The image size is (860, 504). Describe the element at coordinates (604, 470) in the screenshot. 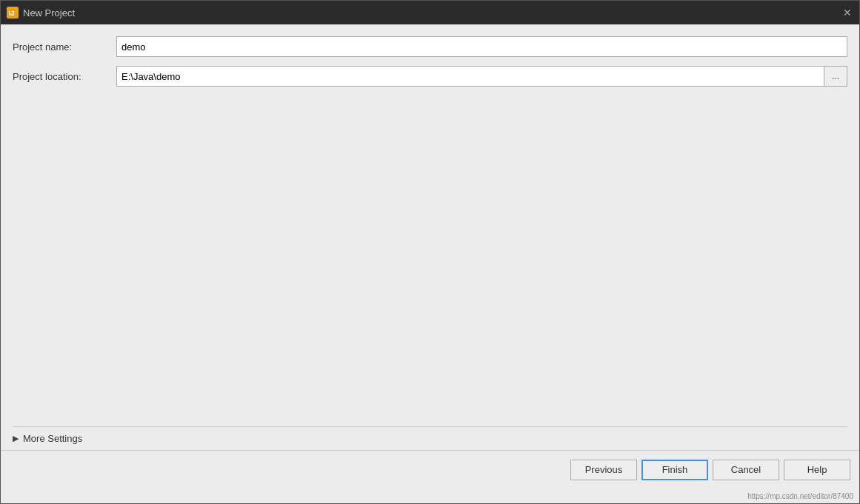

I see `previous-button: Previous` at that location.